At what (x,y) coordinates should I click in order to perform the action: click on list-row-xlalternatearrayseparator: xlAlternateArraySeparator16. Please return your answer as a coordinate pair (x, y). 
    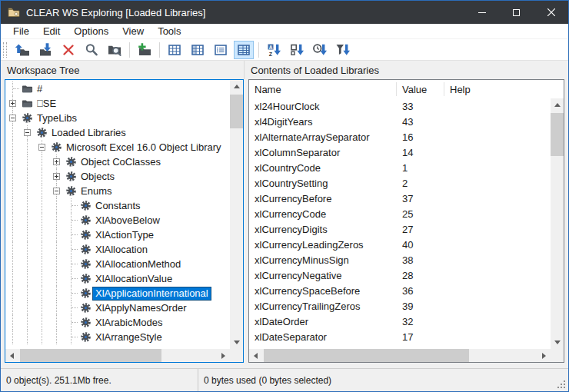
    Looking at the image, I should click on (400, 137).